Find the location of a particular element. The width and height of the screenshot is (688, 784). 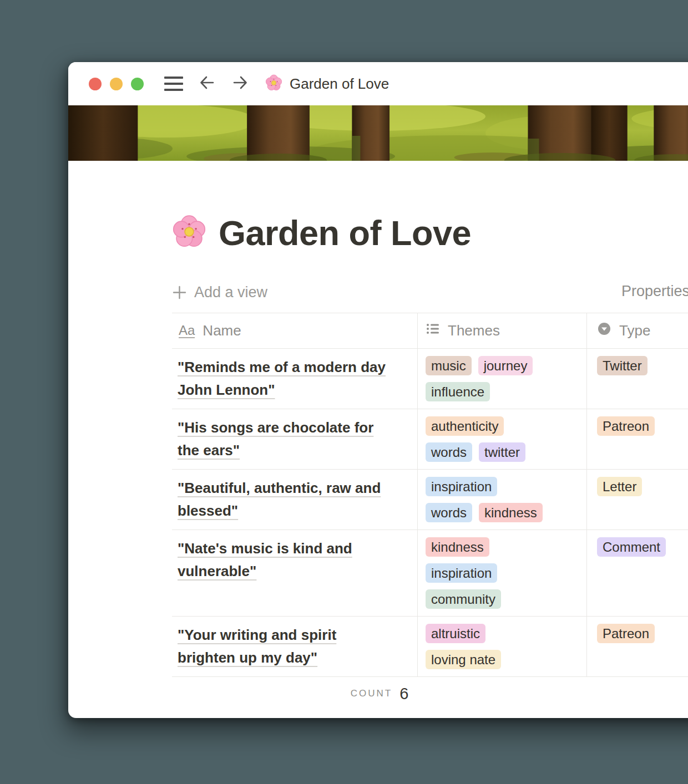

tag-line: kindness is located at coordinates (457, 547).